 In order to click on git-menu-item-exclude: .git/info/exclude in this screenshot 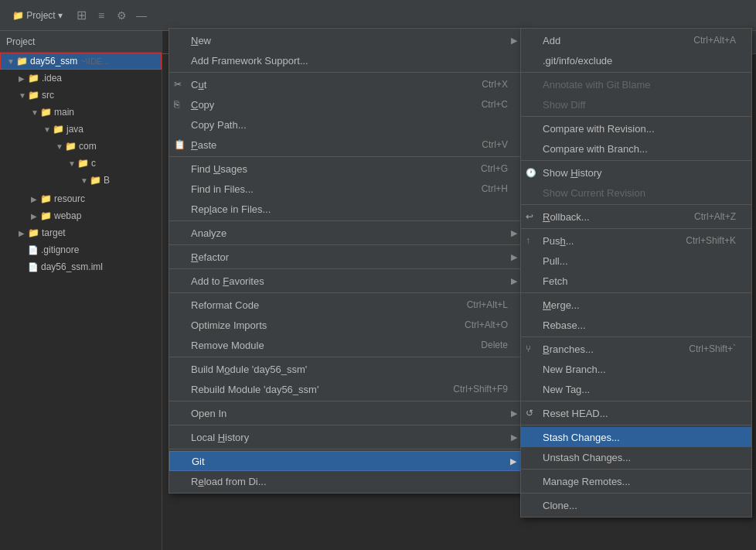, I will do `click(636, 60)`.